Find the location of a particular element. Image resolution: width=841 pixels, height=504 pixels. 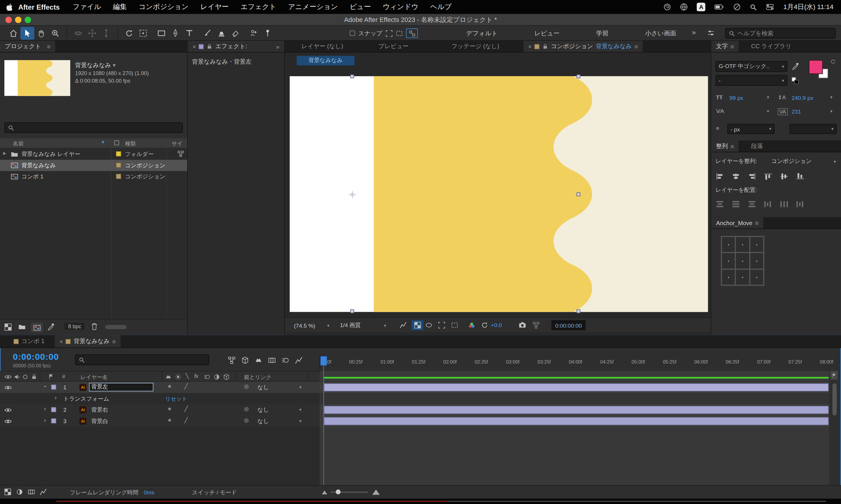

pan-behind-tool is located at coordinates (143, 33).